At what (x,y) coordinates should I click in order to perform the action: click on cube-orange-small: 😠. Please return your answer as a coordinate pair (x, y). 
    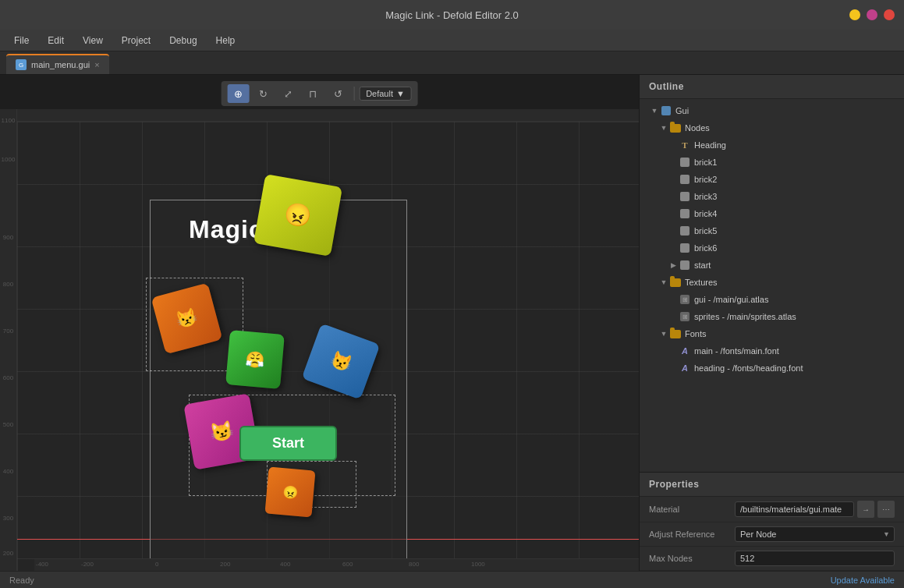
    Looking at the image, I should click on (290, 491).